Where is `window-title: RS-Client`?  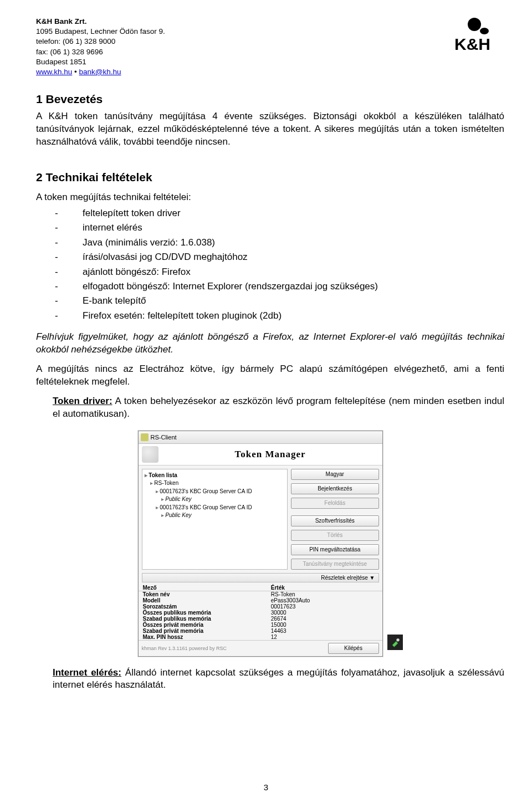 window-title: RS-Client is located at coordinates (265, 437).